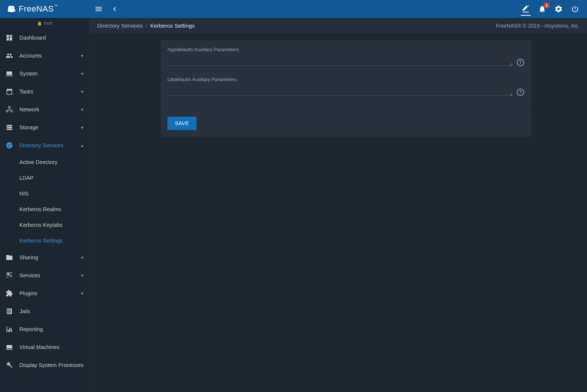 This screenshot has width=587, height=392. What do you see at coordinates (12, 9) in the screenshot?
I see `freenas-logo-icon` at bounding box center [12, 9].